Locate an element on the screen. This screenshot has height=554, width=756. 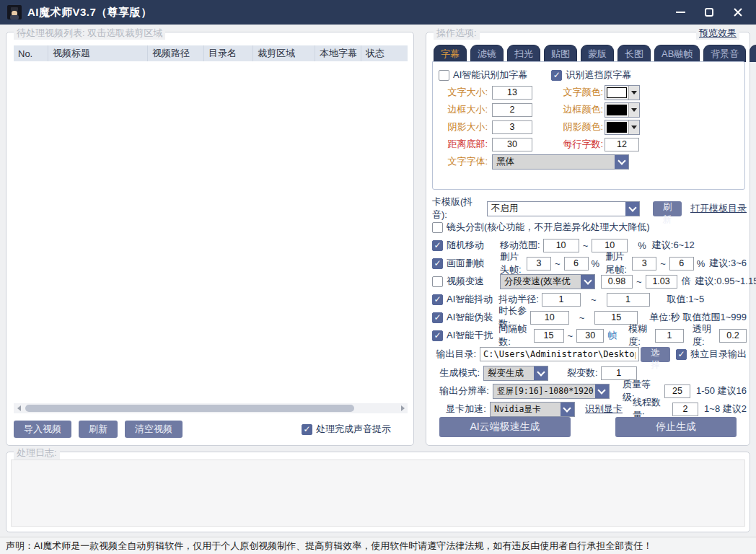
options-group-label: 操作选项: is located at coordinates (457, 33).